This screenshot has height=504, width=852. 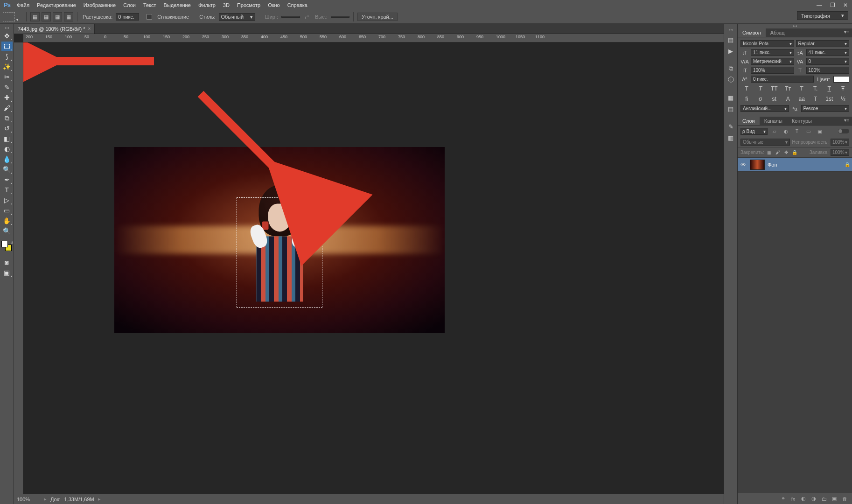 What do you see at coordinates (828, 62) in the screenshot?
I see `tracking-input: 0▾` at bounding box center [828, 62].